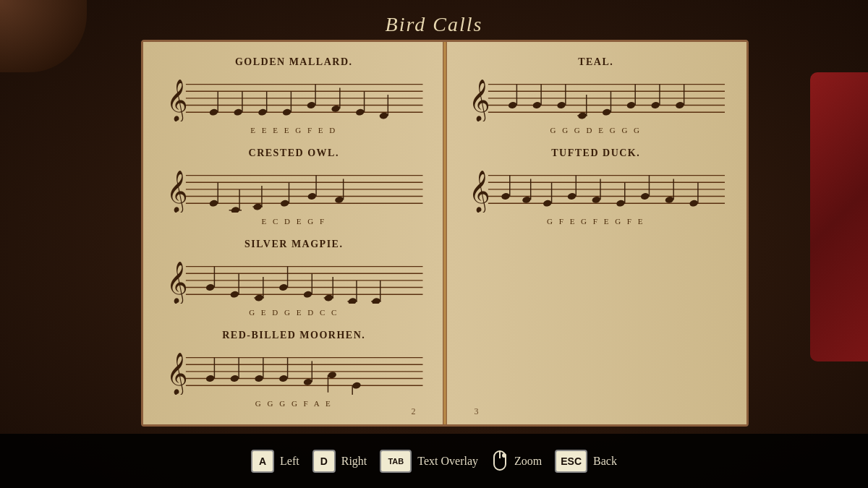 The height and width of the screenshot is (488, 868). What do you see at coordinates (596, 187) in the screenshot?
I see `staff-tufted-duck: 𝄞` at bounding box center [596, 187].